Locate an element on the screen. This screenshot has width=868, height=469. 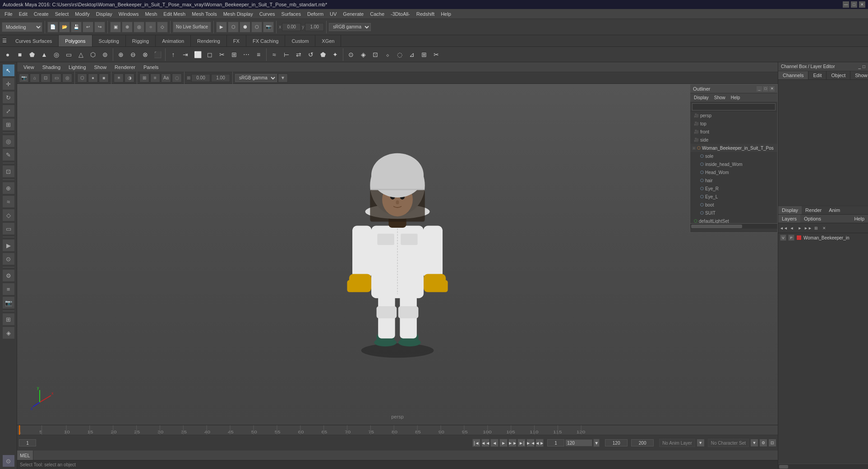
tab-custom: Custom is located at coordinates (300, 41).